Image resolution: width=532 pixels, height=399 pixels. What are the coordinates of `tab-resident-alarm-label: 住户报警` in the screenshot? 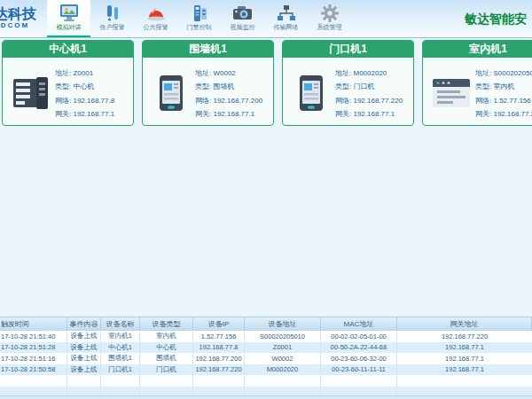 It's located at (112, 27).